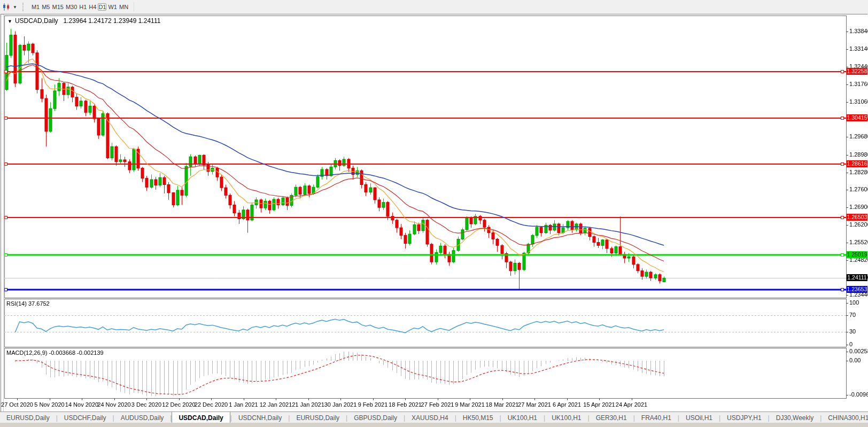 The width and height of the screenshot is (868, 427). I want to click on chart-tab-xauusd-h4: XAUUSD,H4, so click(430, 418).